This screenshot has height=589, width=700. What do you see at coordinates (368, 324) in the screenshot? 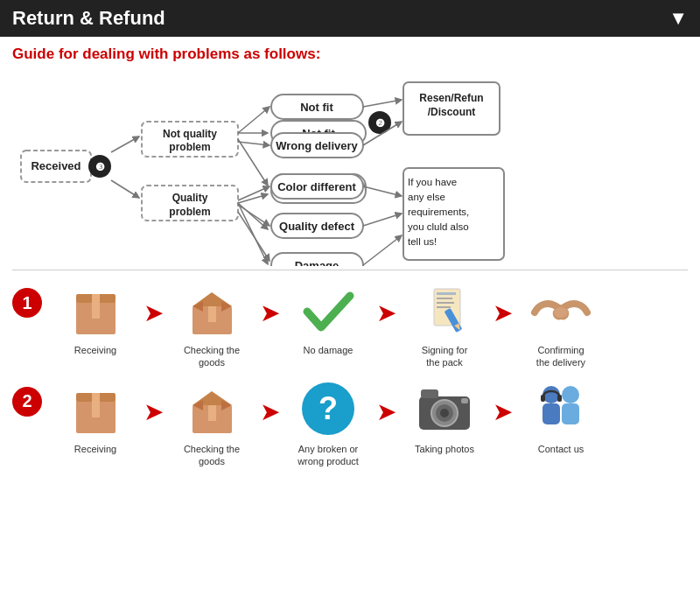
I see `step-1-items: Receiving ➤ Checking thegoods ➤` at bounding box center [368, 324].